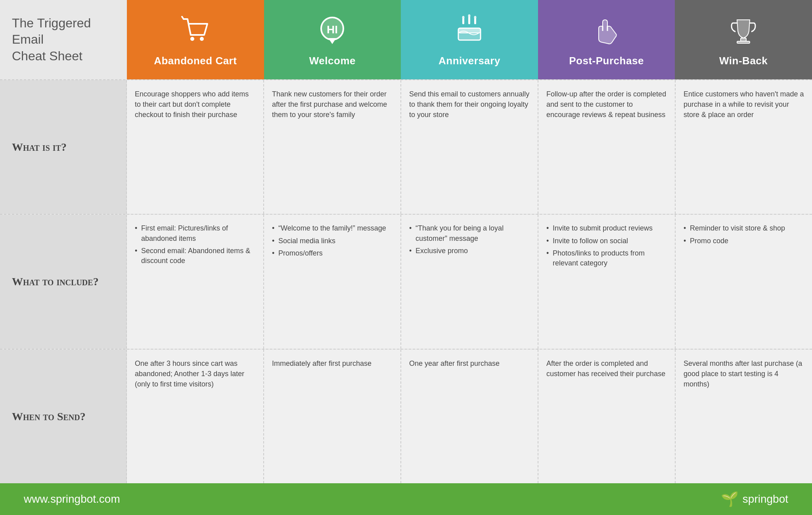 The height and width of the screenshot is (515, 812). What do you see at coordinates (469, 32) in the screenshot?
I see `cake-icon` at bounding box center [469, 32].